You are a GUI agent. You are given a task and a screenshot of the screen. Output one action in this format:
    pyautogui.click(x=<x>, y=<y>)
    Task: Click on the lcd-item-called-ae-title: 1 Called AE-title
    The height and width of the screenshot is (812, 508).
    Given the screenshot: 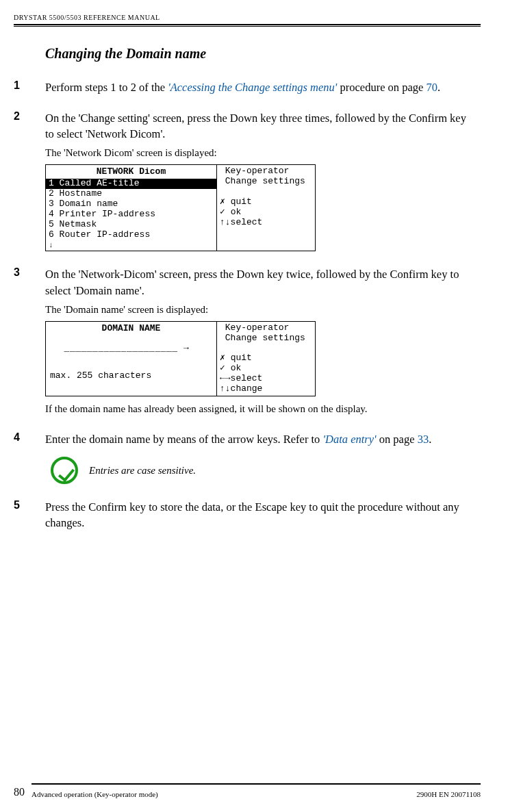 What is the action you would take?
    pyautogui.click(x=131, y=183)
    